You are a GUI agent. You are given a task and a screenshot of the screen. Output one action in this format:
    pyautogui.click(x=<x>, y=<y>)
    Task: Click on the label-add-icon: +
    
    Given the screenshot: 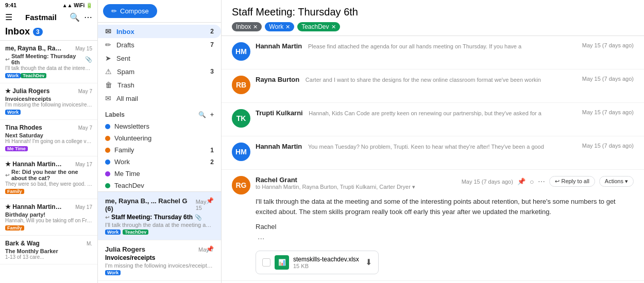 What is the action you would take?
    pyautogui.click(x=212, y=115)
    